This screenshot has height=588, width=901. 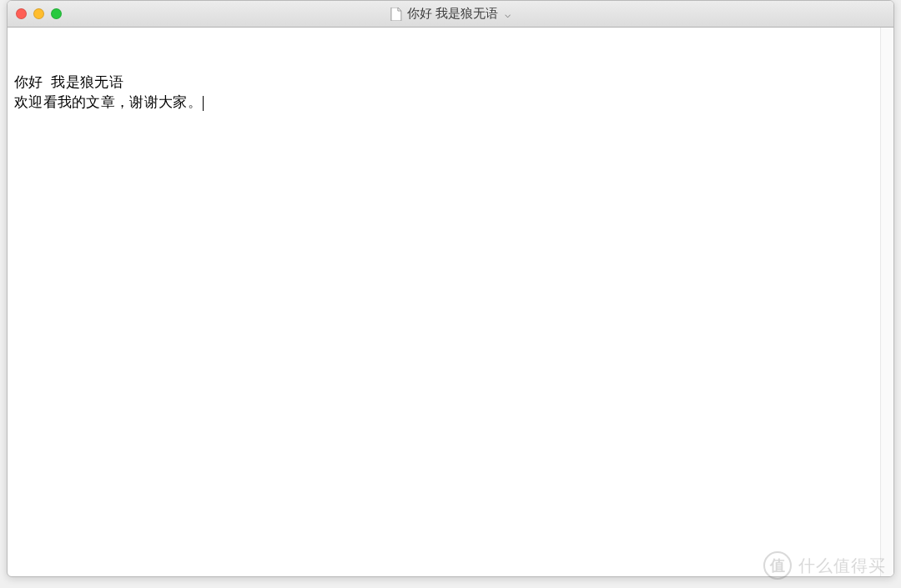 I want to click on close-button, so click(x=22, y=13).